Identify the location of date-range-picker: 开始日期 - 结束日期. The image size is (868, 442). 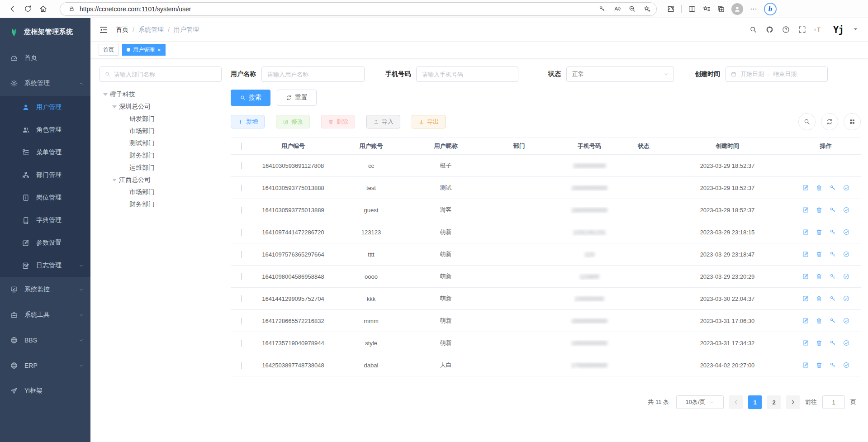
(777, 74).